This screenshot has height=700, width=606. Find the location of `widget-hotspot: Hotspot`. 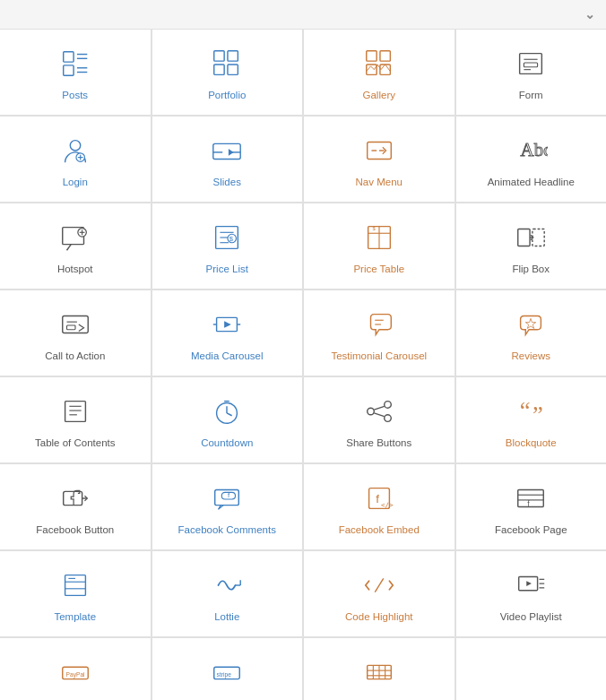

widget-hotspot: Hotspot is located at coordinates (75, 246).